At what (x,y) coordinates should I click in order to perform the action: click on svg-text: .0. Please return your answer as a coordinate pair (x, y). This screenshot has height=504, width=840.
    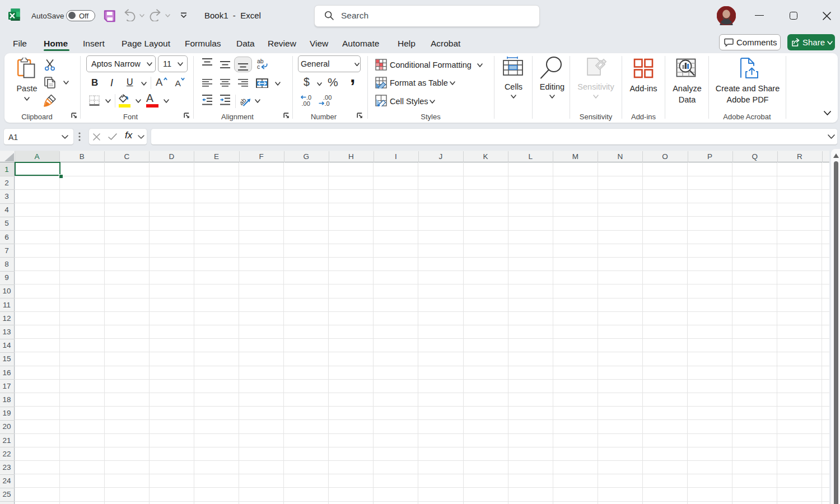
    Looking at the image, I should click on (327, 104).